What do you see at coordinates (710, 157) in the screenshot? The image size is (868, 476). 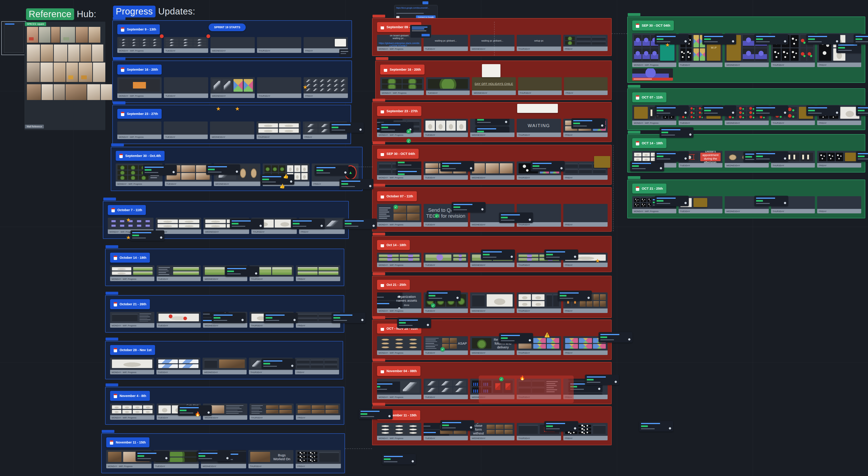 I see `sticky-note: Doctor's appointment during the afternoo…` at bounding box center [710, 157].